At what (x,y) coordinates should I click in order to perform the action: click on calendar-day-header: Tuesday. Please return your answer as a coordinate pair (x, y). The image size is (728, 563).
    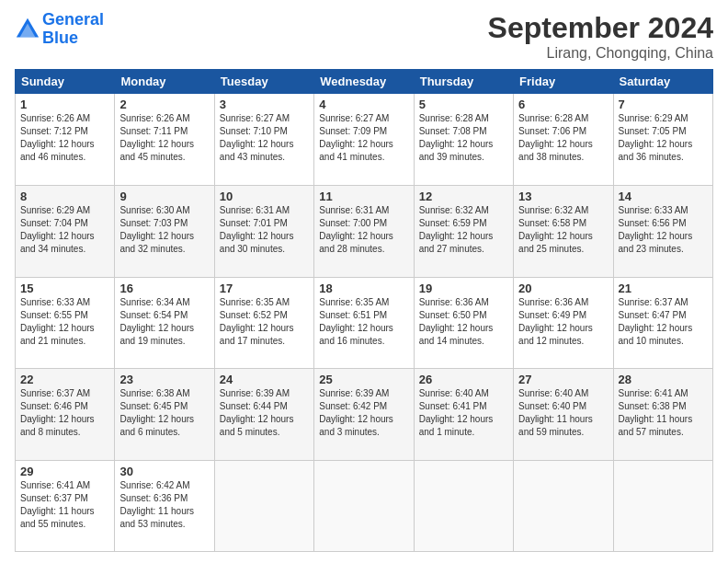
    Looking at the image, I should click on (264, 82).